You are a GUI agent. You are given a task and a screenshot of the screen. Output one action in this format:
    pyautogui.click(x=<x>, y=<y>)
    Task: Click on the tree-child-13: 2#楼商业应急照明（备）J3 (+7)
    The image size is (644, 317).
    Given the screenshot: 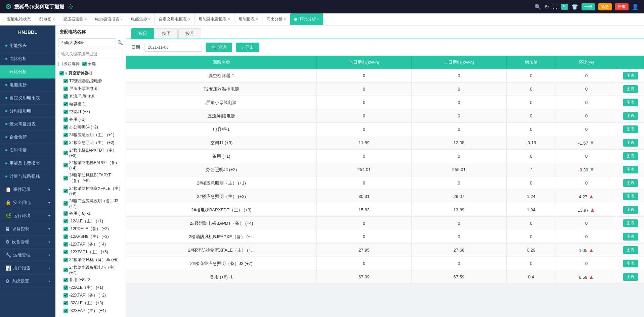 What is the action you would take?
    pyautogui.click(x=91, y=203)
    